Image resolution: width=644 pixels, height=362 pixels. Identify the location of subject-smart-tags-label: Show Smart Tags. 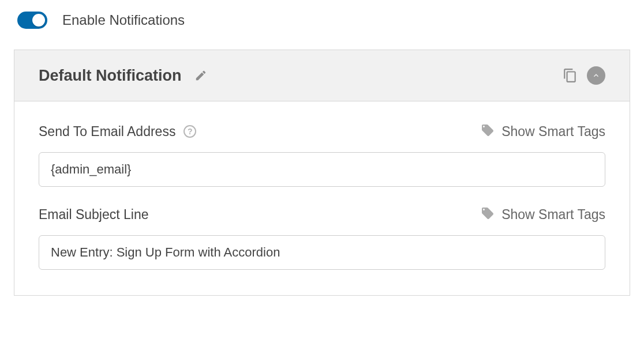
(553, 214).